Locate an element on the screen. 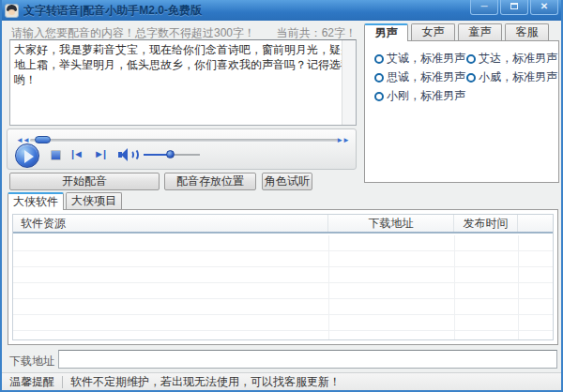  voice-option: 思诚，标准男声 is located at coordinates (420, 77).